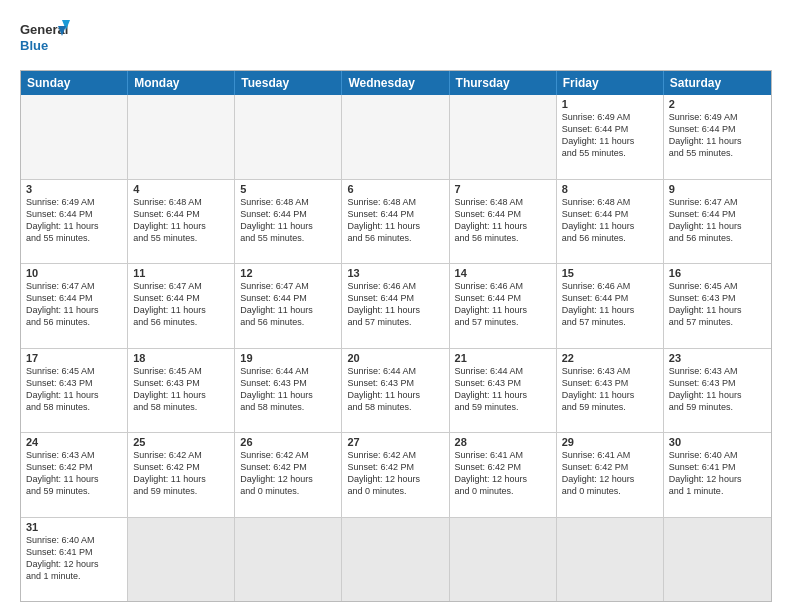 The image size is (792, 612). Describe the element at coordinates (396, 474) in the screenshot. I see `calendar-row: 24Sunrise: 6:43 AM Sunset: 6:42 PM Dayli…` at that location.